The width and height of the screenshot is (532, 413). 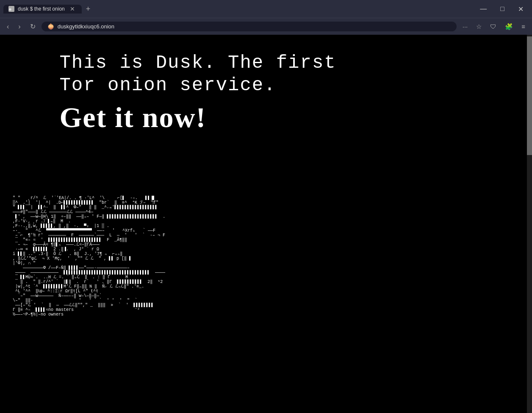 I want to click on cta-label: Get it now!, so click(x=133, y=117).